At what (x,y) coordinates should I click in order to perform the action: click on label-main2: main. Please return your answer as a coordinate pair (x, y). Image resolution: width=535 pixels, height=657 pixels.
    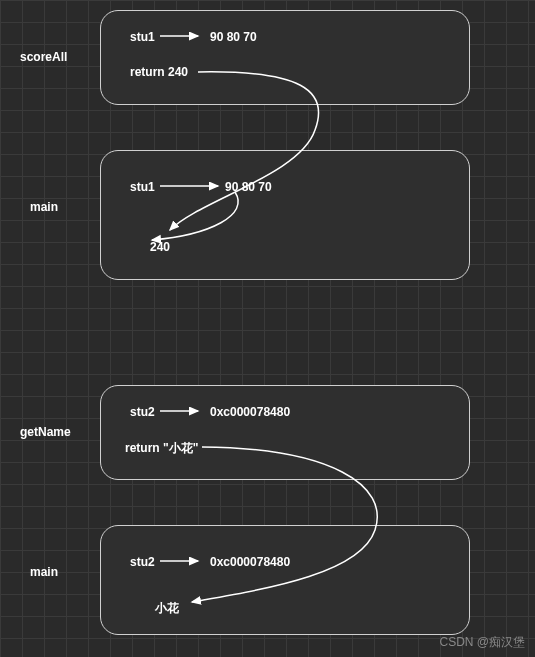
    Looking at the image, I should click on (44, 572).